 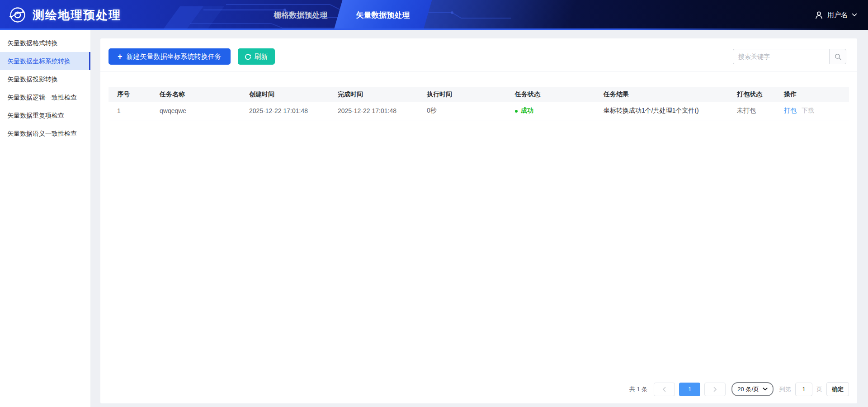 What do you see at coordinates (45, 133) in the screenshot?
I see `sidebar-item-semantic-consistency-check: 矢量数据语义一致性检查` at bounding box center [45, 133].